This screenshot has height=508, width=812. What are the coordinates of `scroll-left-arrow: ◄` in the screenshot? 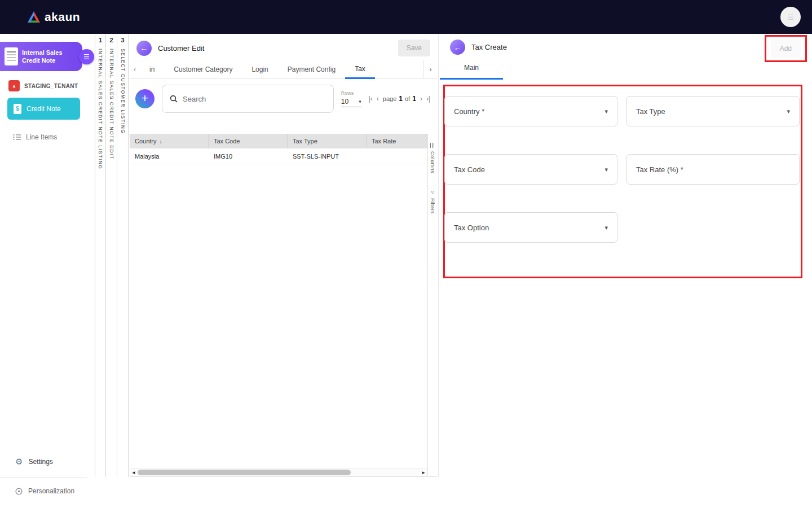 It's located at (134, 473).